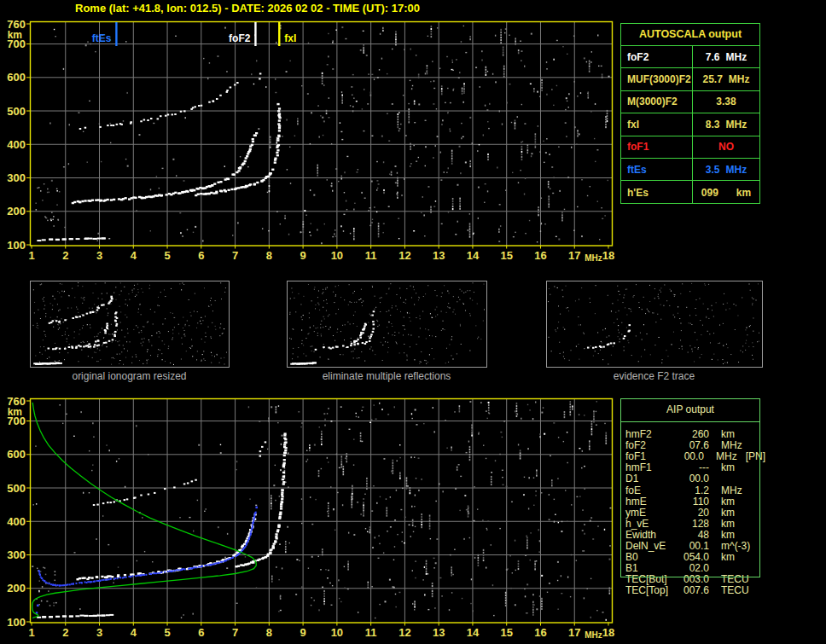 Image resolution: width=826 pixels, height=644 pixels. Describe the element at coordinates (694, 536) in the screenshot. I see `aip-param-value: 48` at that location.